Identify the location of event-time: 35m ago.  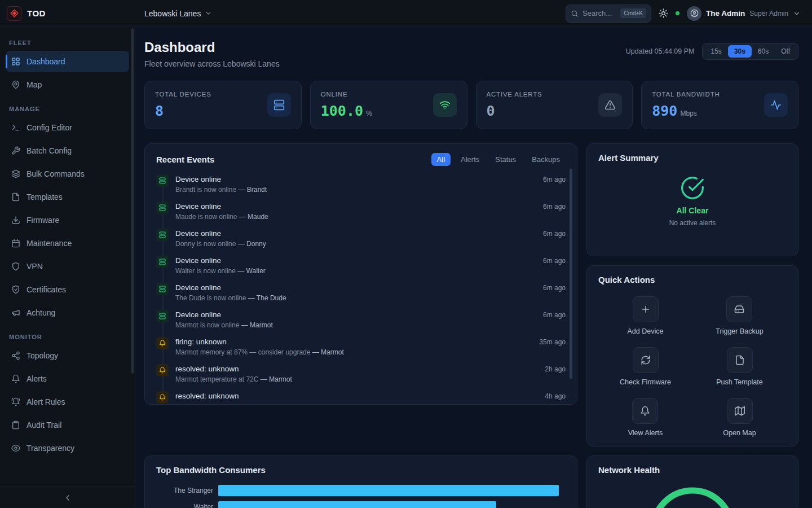
(553, 341).